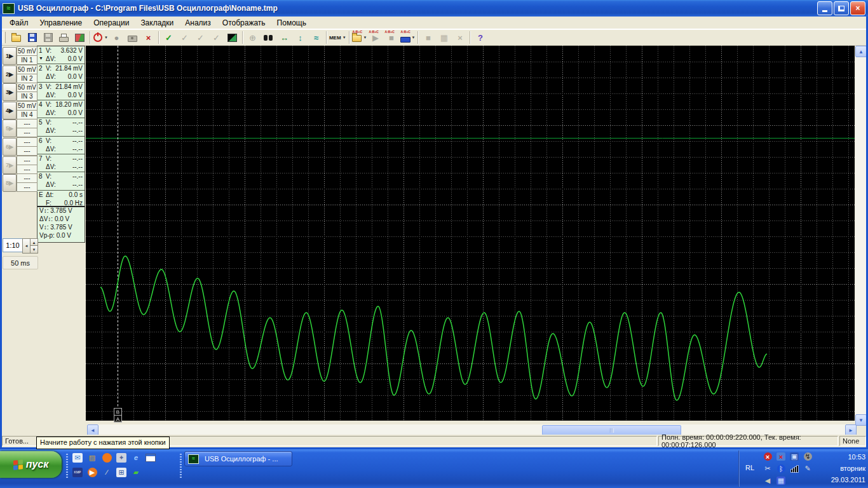 This screenshot has height=488, width=868. I want to click on print-button, so click(64, 37).